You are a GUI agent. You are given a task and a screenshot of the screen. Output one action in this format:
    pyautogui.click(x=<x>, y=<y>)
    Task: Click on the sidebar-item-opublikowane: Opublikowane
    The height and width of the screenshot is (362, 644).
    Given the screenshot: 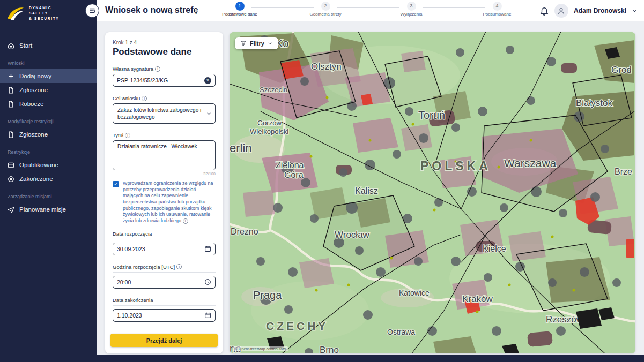 What is the action you would take?
    pyautogui.click(x=48, y=165)
    